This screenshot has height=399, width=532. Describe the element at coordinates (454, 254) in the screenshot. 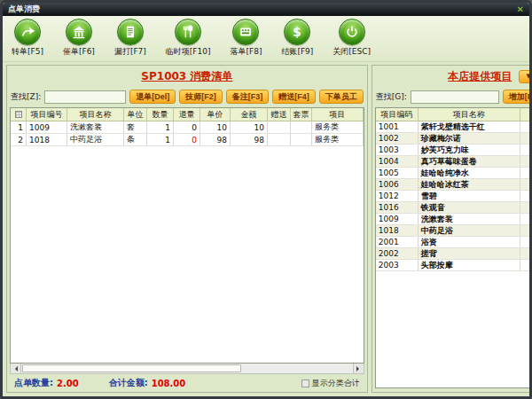

I see `item-row: 2002 搓背 10 位` at that location.